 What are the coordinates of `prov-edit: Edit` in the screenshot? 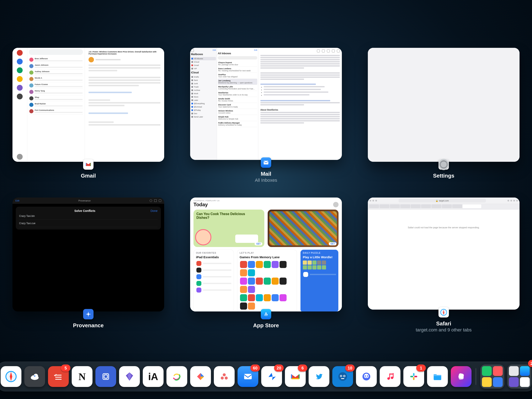 It's located at (17, 201).